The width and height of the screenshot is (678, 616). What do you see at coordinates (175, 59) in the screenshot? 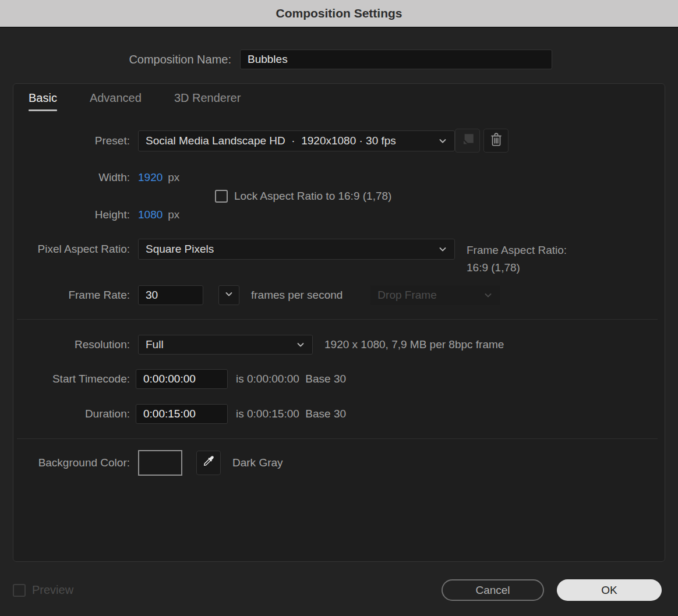
I see `composition-name-label: Composition Name:` at bounding box center [175, 59].